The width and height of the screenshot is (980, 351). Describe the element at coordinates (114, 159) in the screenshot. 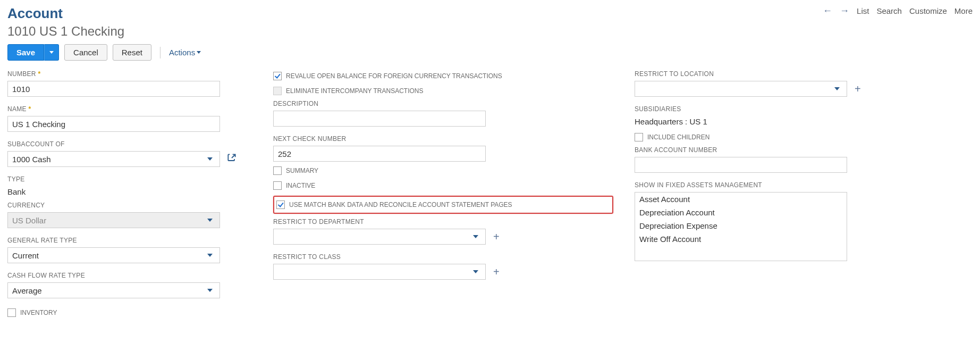

I see `subaccount-input` at that location.